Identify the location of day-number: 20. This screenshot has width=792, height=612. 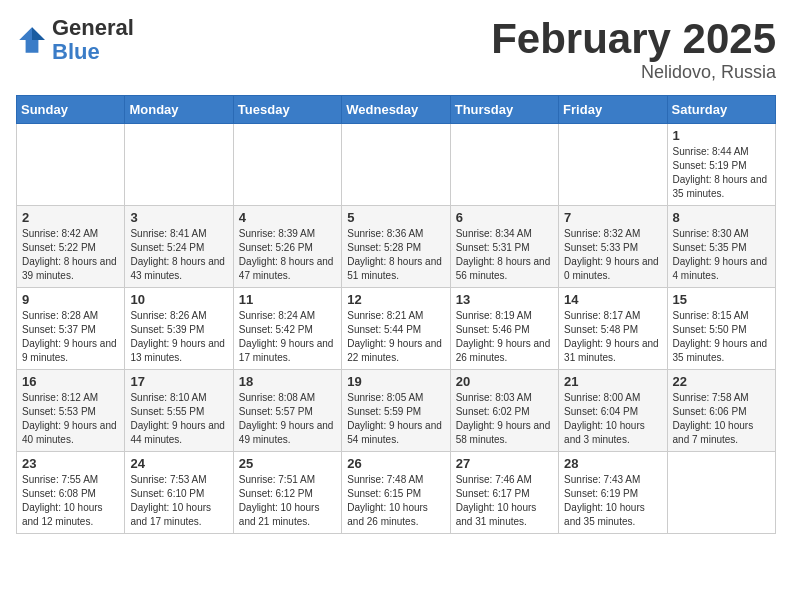
(504, 382).